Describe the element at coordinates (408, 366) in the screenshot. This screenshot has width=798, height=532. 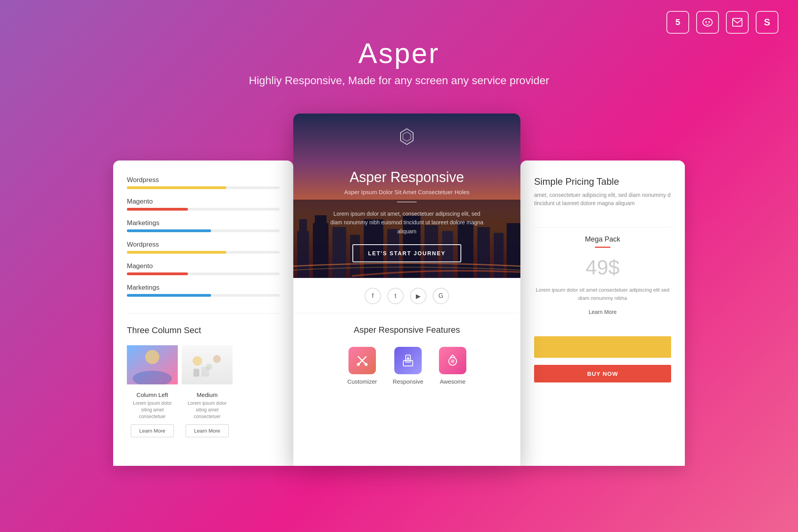
I see `feature-responsive: Responsive` at that location.